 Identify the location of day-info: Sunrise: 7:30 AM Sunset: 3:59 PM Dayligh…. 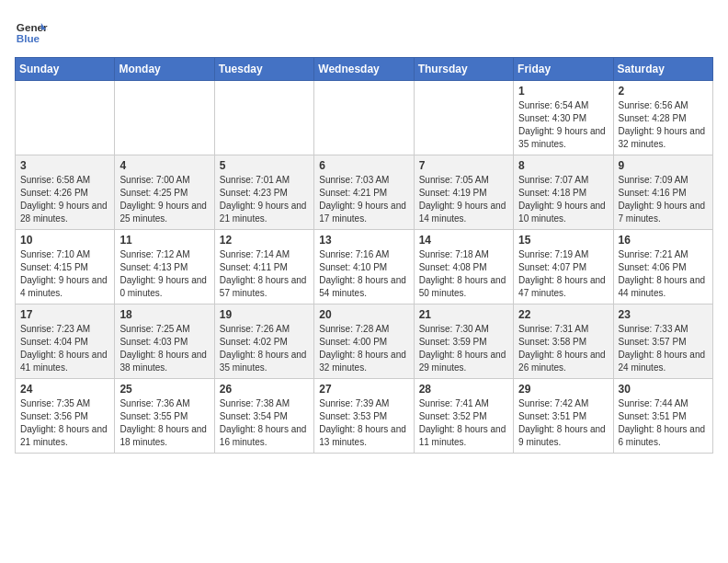
(463, 349).